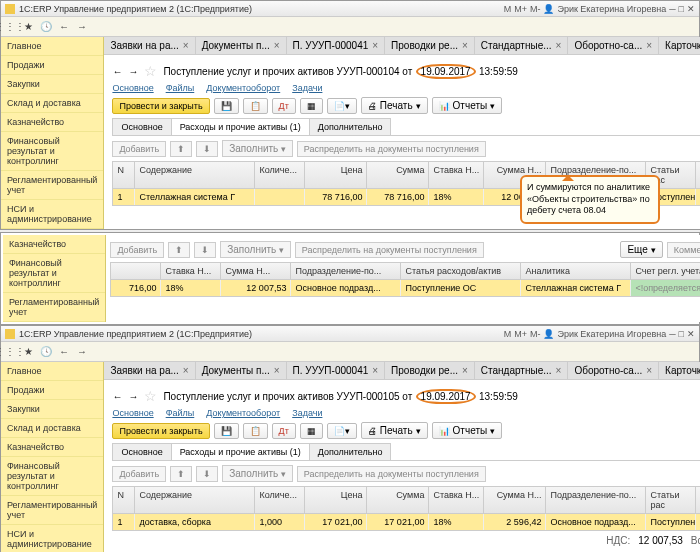 This screenshot has height=552, width=700. I want to click on tab3: Проводки ре...×, so click(430, 46).